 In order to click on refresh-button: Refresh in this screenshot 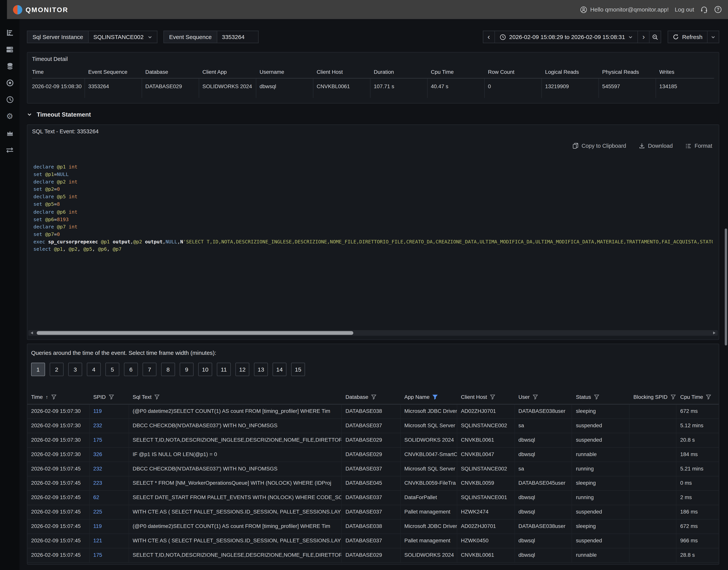, I will do `click(687, 37)`.